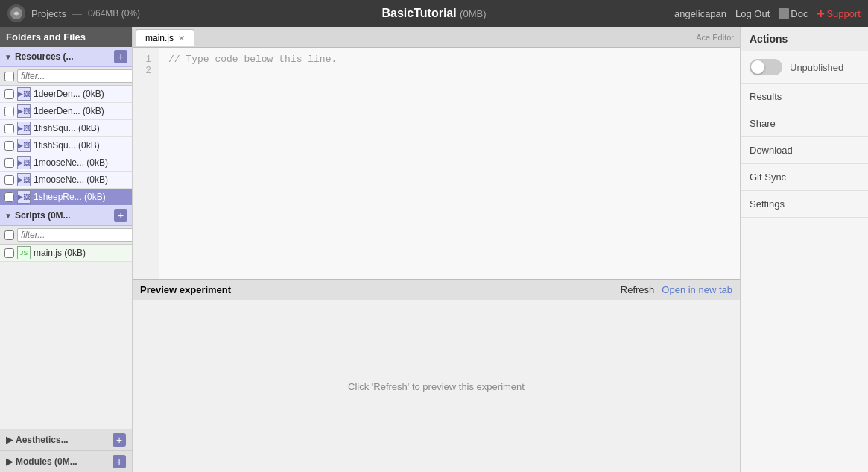  I want to click on resources-filter-row: 🗑 ⬇, so click(66, 76).